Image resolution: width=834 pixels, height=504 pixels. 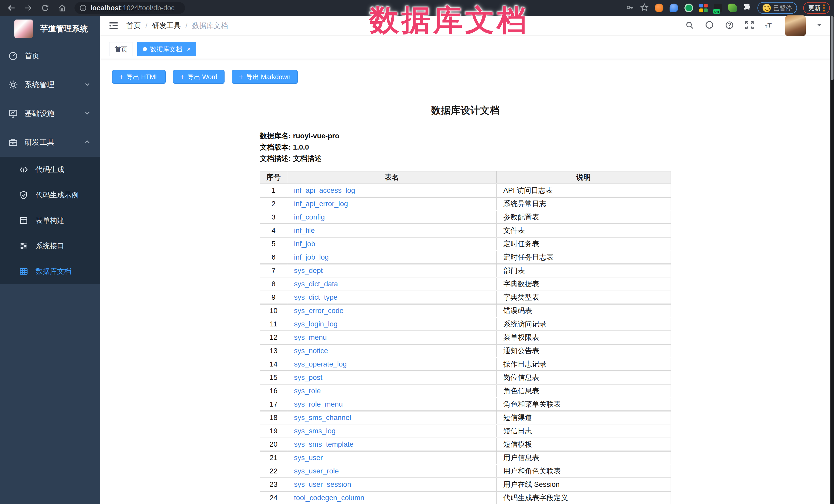 I want to click on page-scrollbar, so click(x=832, y=260).